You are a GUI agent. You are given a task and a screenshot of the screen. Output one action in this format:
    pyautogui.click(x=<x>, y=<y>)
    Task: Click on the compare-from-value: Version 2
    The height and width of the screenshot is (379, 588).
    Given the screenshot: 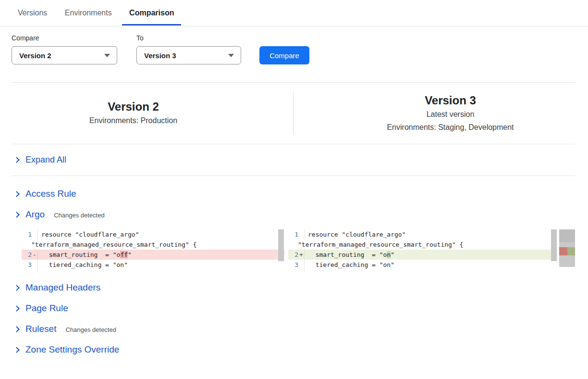 What is the action you would take?
    pyautogui.click(x=36, y=56)
    